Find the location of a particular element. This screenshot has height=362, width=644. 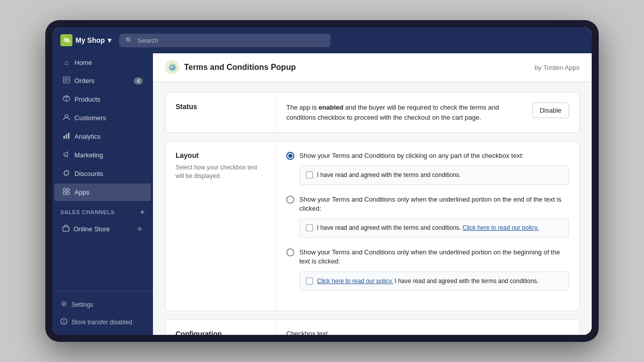

status-card-row: Status The app is enabled and the buyer … is located at coordinates (372, 113).